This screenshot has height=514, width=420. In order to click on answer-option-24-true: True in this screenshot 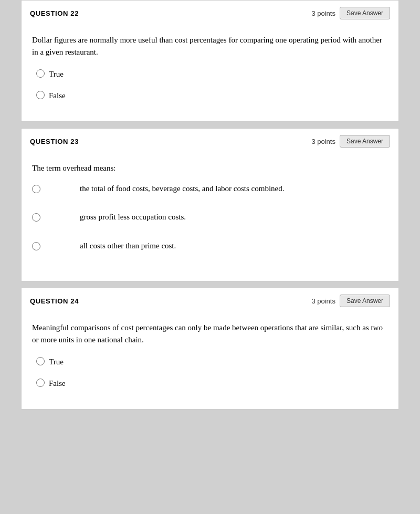, I will do `click(212, 362)`.